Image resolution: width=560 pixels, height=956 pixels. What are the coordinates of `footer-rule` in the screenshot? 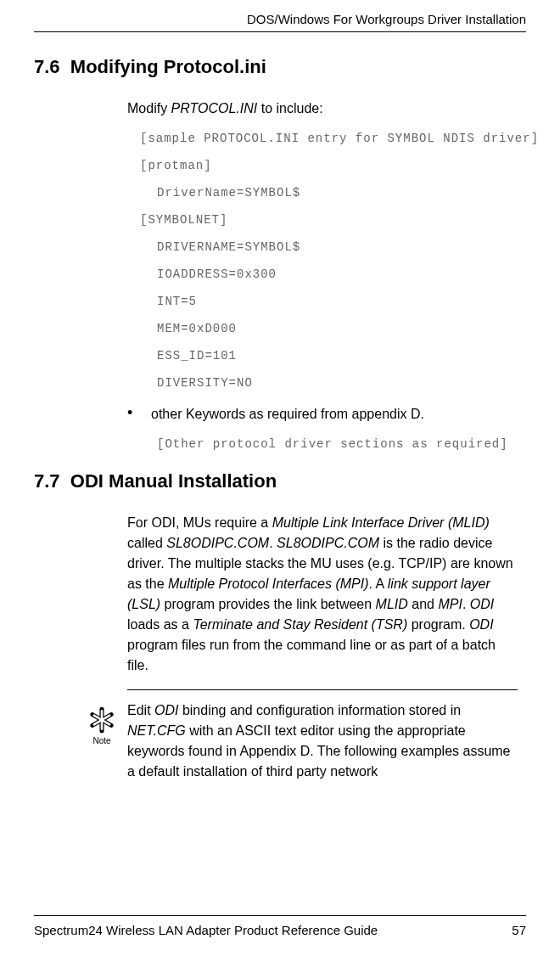 It's located at (280, 915).